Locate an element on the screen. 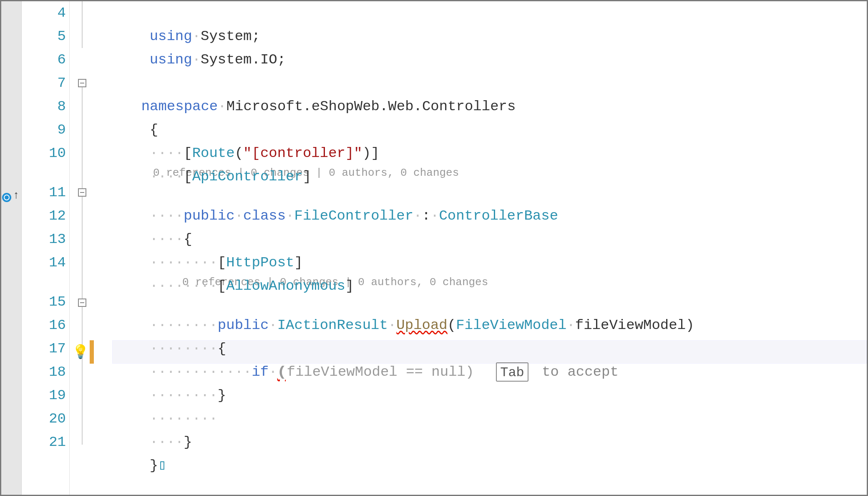  code-line-current: ············if·((fileViewModel == null) … is located at coordinates (483, 349).